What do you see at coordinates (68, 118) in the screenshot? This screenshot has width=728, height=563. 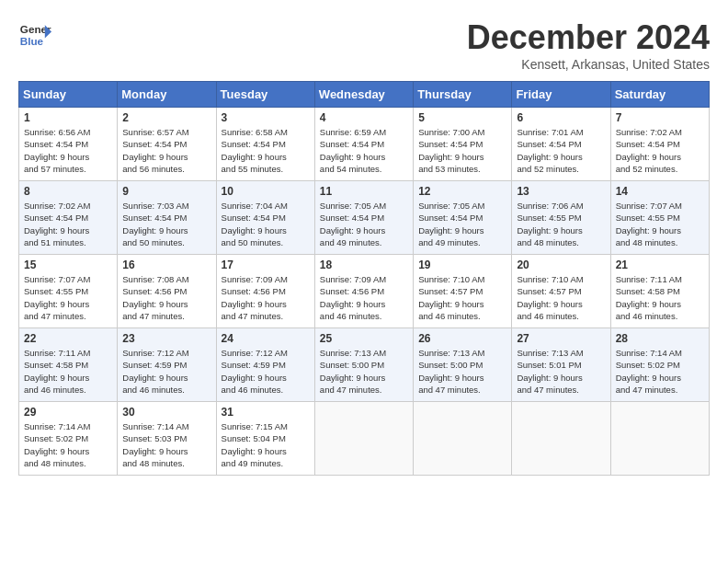 I see `day-number: 1` at bounding box center [68, 118].